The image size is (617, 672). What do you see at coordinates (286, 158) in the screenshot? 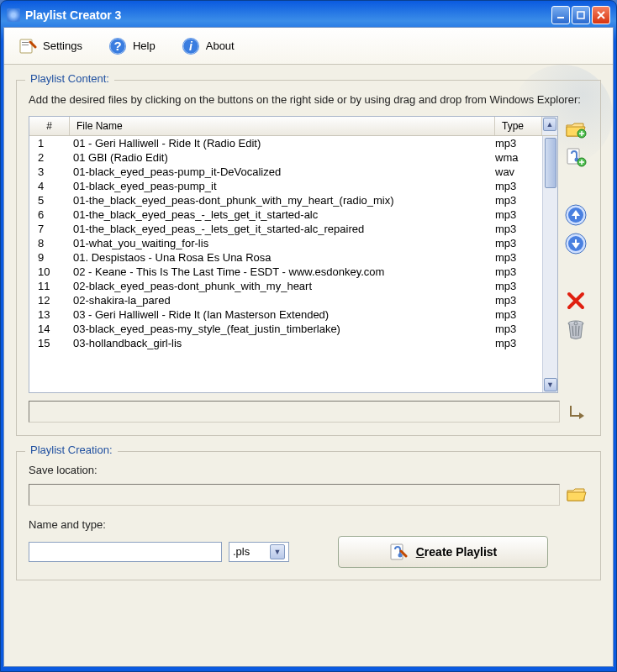
I see `table-row: 201 GBI (Radio Edit)wma` at bounding box center [286, 158].